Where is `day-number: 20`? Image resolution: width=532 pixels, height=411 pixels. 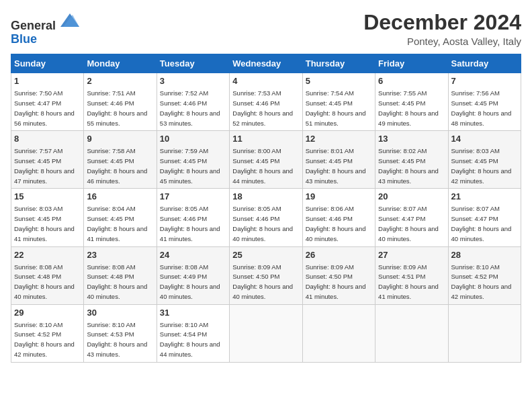 day-number: 20 is located at coordinates (411, 197).